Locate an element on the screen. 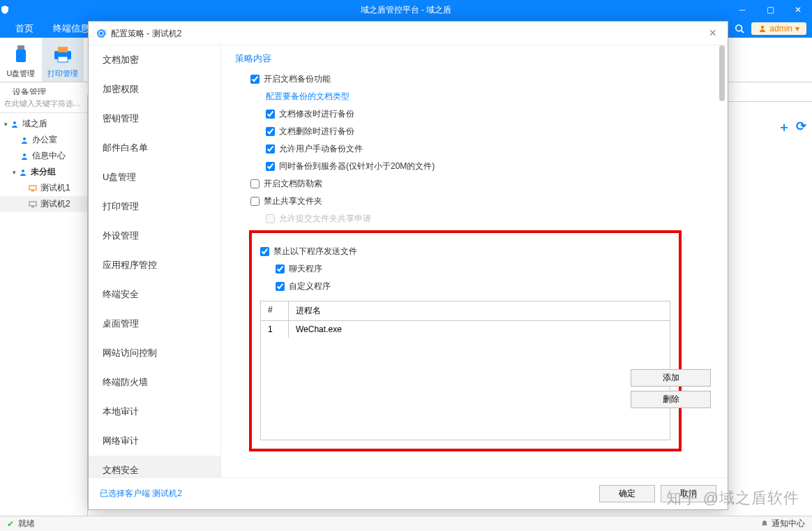  refresh-button: ⟳ is located at coordinates (801, 127).